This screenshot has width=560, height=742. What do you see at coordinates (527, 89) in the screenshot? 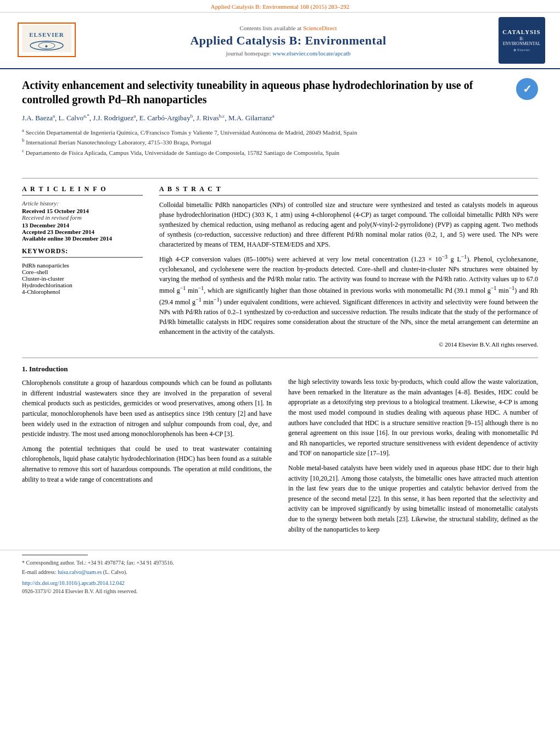
I see `crossmark-badge: ✓` at bounding box center [527, 89].